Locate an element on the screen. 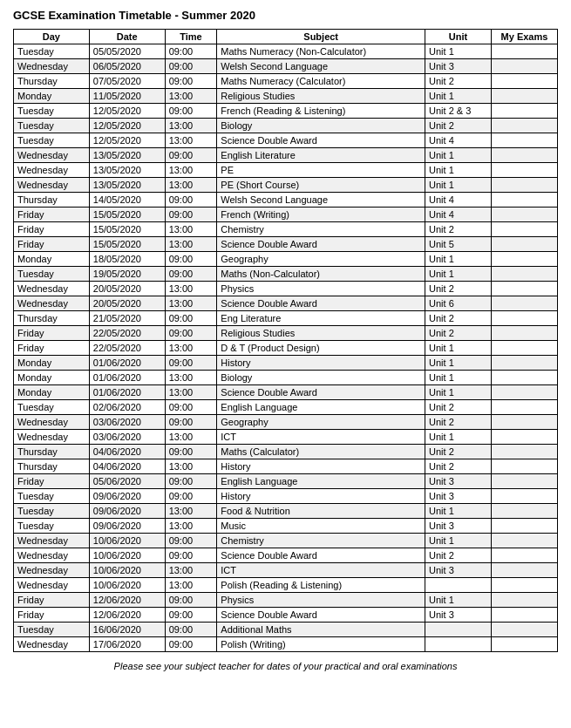 This screenshot has width=571, height=728. table-row: Friday15/05/202009:00French (Writing)Uni… is located at coordinates (286, 214).